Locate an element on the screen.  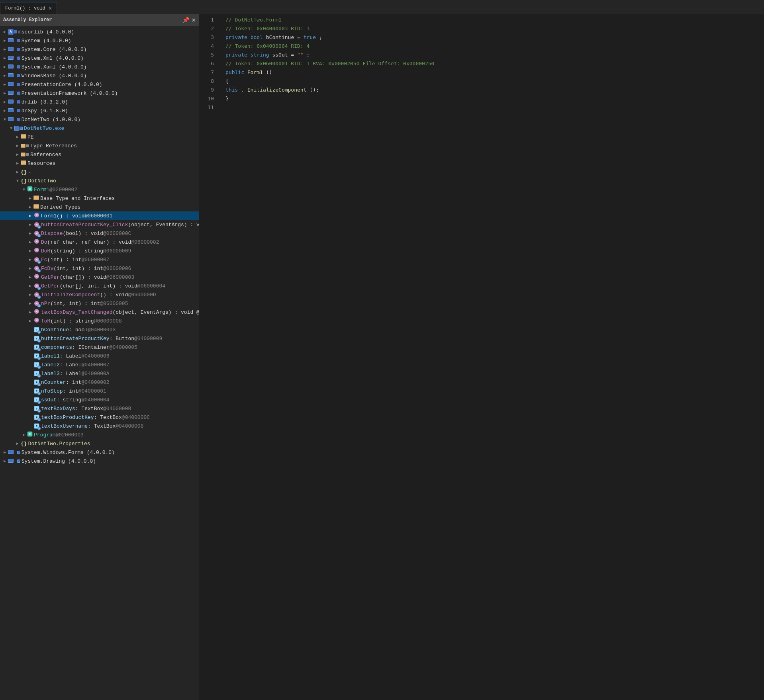
list-item: ▶ System.Drawing (4.0.0.0) is located at coordinates (100, 461).